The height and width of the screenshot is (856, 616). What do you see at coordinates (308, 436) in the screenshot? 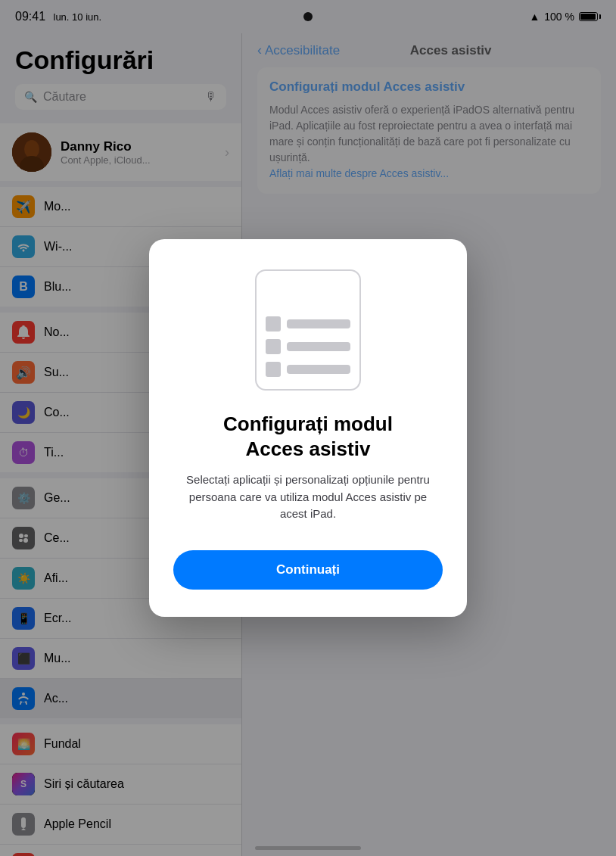
I see `modal-title: Configurați modulAcces asistiv` at bounding box center [308, 436].